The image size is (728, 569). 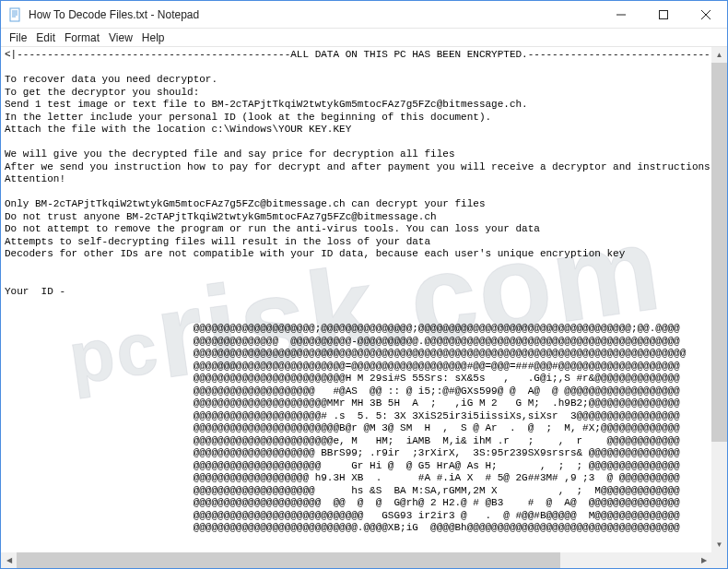 What do you see at coordinates (719, 561) in the screenshot?
I see `scrollbar-corner` at bounding box center [719, 561].